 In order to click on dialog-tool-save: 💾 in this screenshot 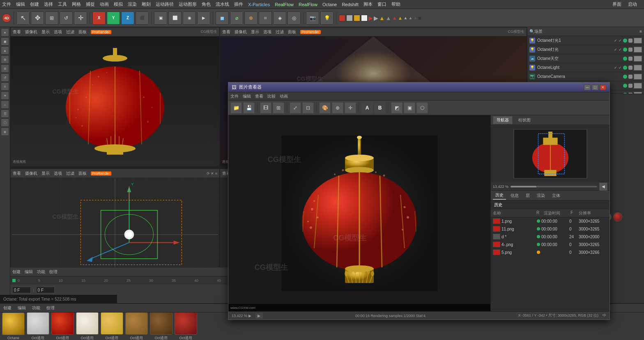, I will do `click(249, 108)`.